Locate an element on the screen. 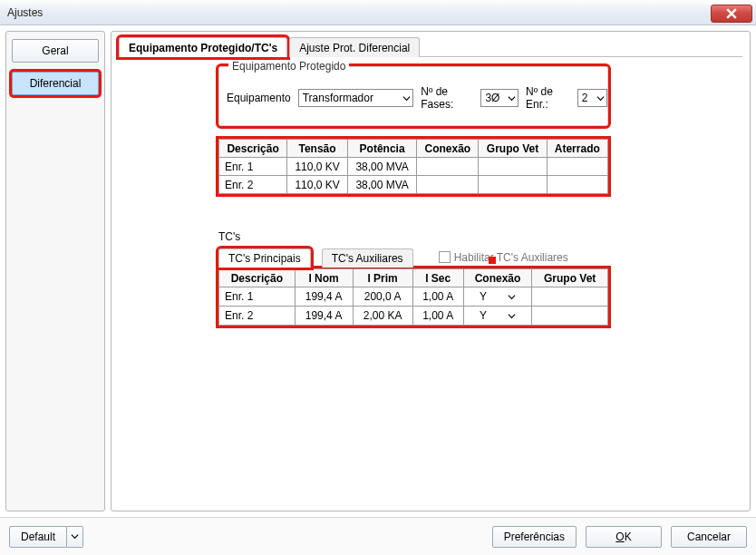 The width and height of the screenshot is (756, 555). sidebar-item-label: Diferencial is located at coordinates (56, 83).